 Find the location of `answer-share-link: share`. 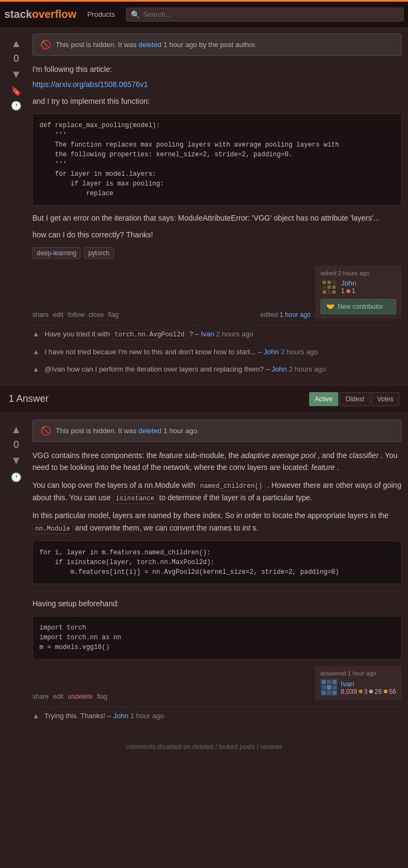

answer-share-link: share is located at coordinates (41, 697).